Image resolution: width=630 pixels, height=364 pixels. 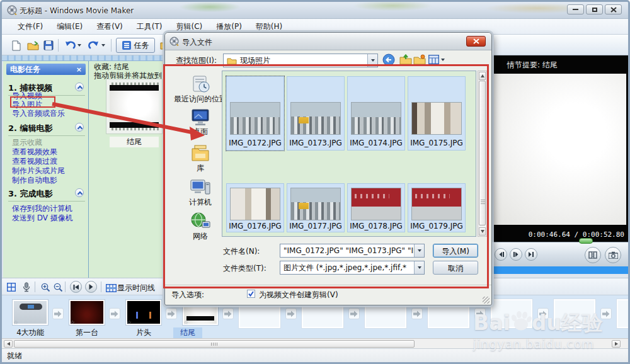 I want to click on clip-label: 4大功能, so click(x=30, y=333).